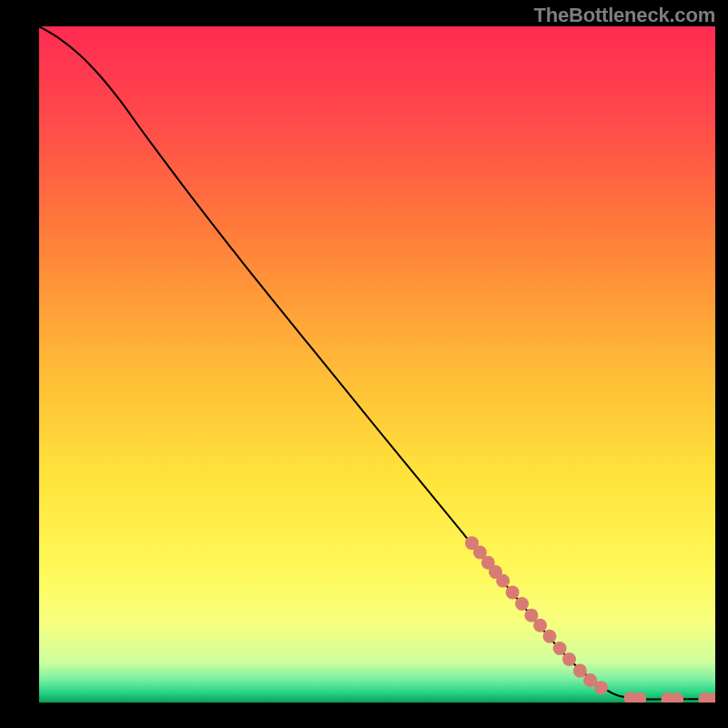 Image resolution: width=728 pixels, height=728 pixels. Describe the element at coordinates (624, 15) in the screenshot. I see `watermark-text: TheBottleneck.com` at that location.